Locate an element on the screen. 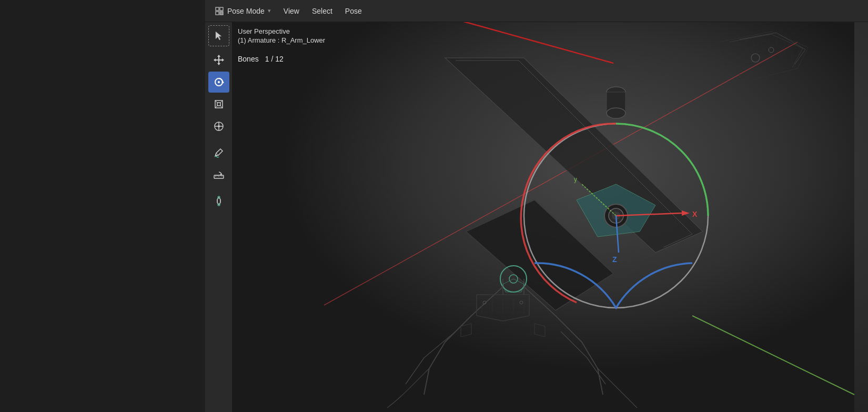 The height and width of the screenshot is (412, 868). pose-mode-icon is located at coordinates (219, 11).